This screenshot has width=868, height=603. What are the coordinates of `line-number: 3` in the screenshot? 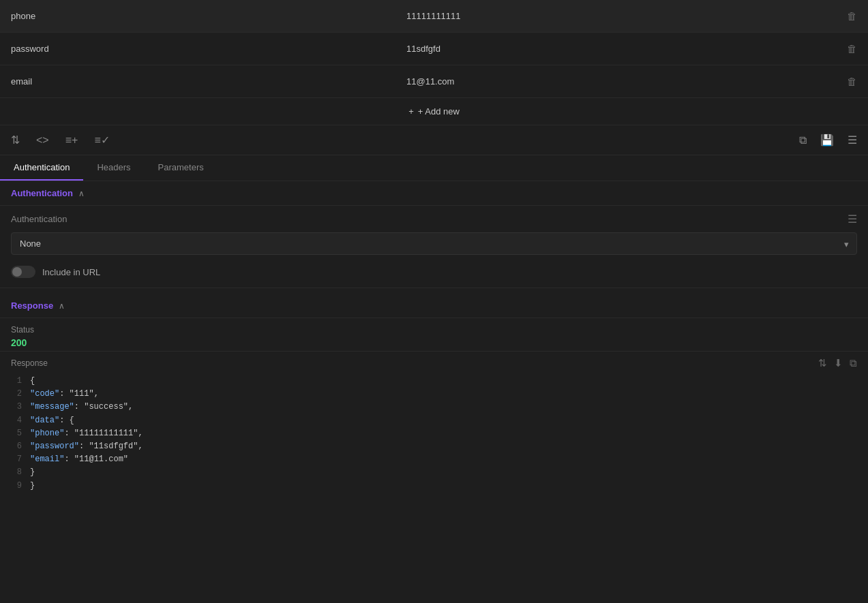 It's located at (20, 407).